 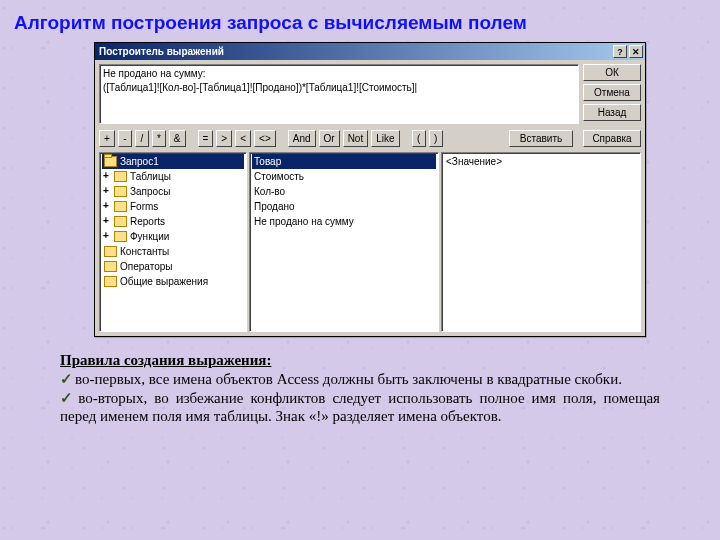 What do you see at coordinates (173, 252) in the screenshot?
I see `tree-item-constants: Константы` at bounding box center [173, 252].